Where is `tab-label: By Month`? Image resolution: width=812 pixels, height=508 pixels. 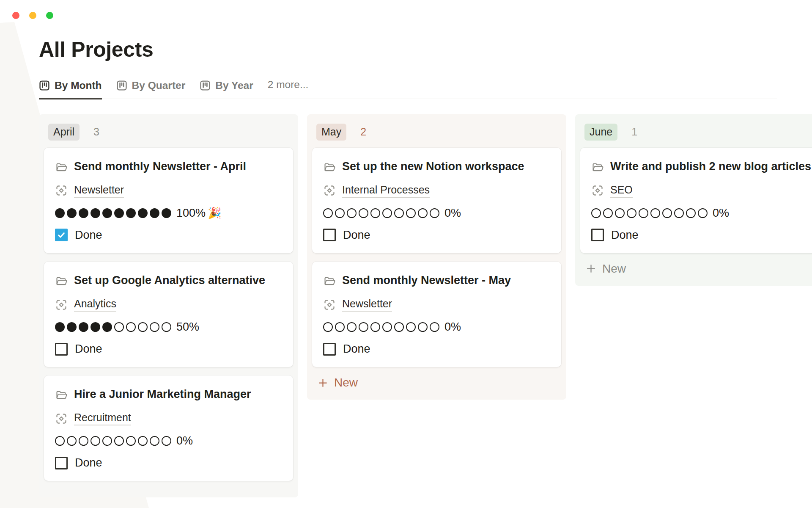
tab-label: By Month is located at coordinates (78, 86).